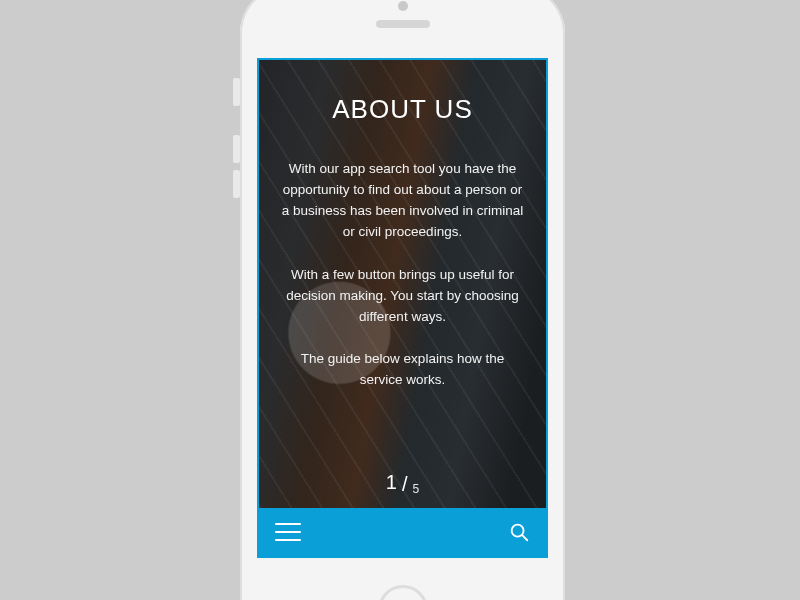  I want to click on menu-button, so click(288, 532).